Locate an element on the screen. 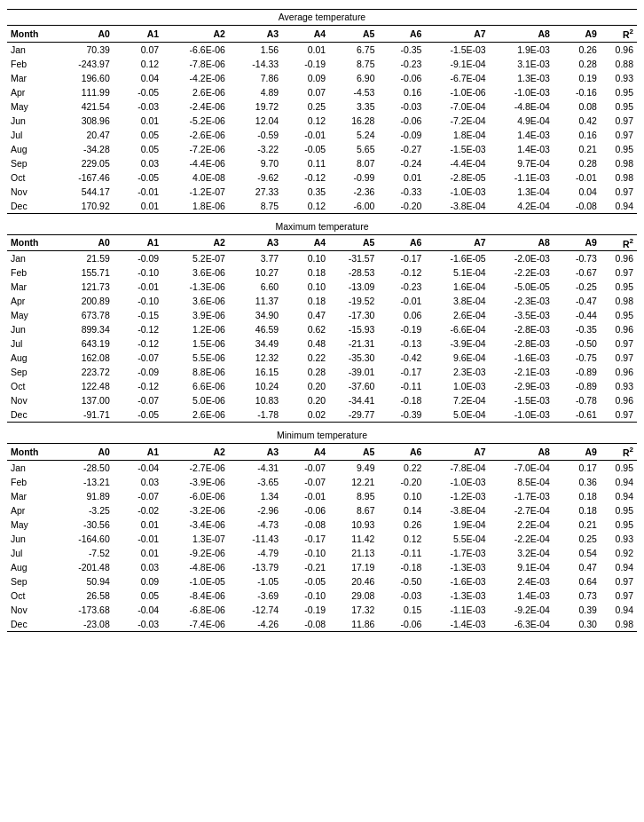 The height and width of the screenshot is (822, 644). table-cell: 11.37 is located at coordinates (255, 301).